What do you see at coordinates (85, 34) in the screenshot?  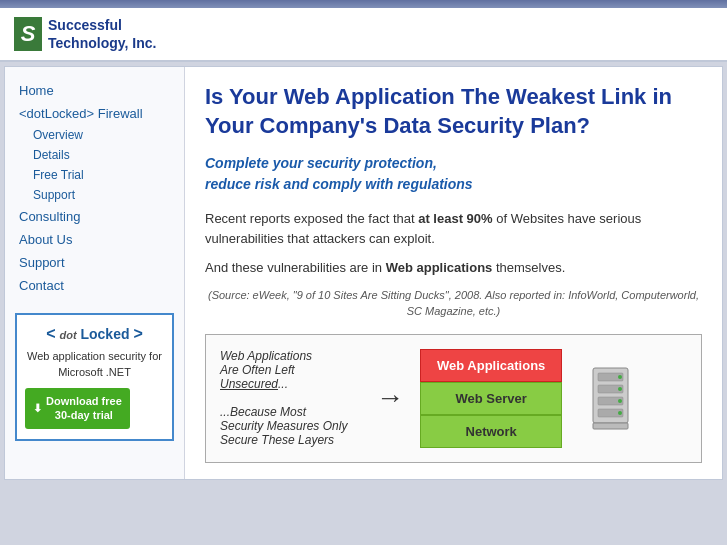 I see `logo: S Successful Technology, Inc.` at bounding box center [85, 34].